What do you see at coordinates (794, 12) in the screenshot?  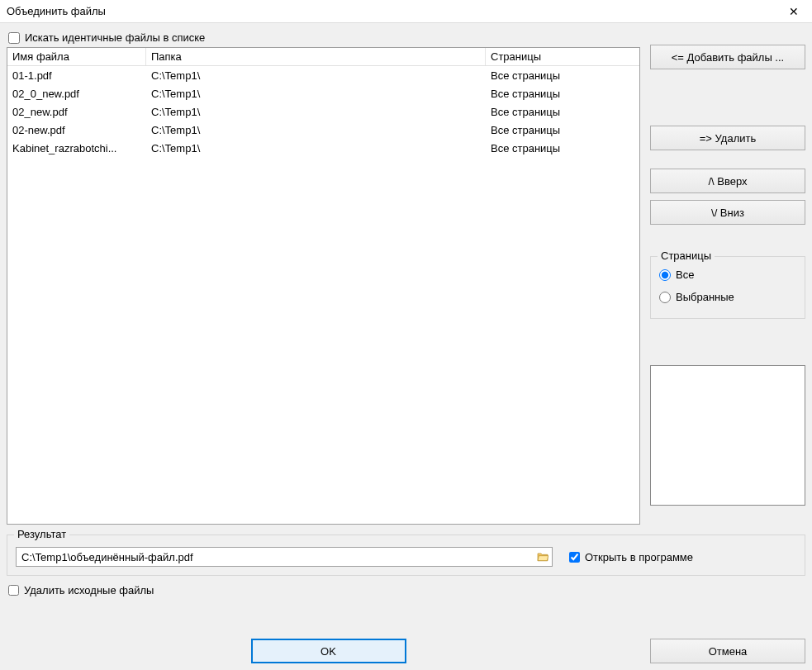 I see `close-button: ✕` at bounding box center [794, 12].